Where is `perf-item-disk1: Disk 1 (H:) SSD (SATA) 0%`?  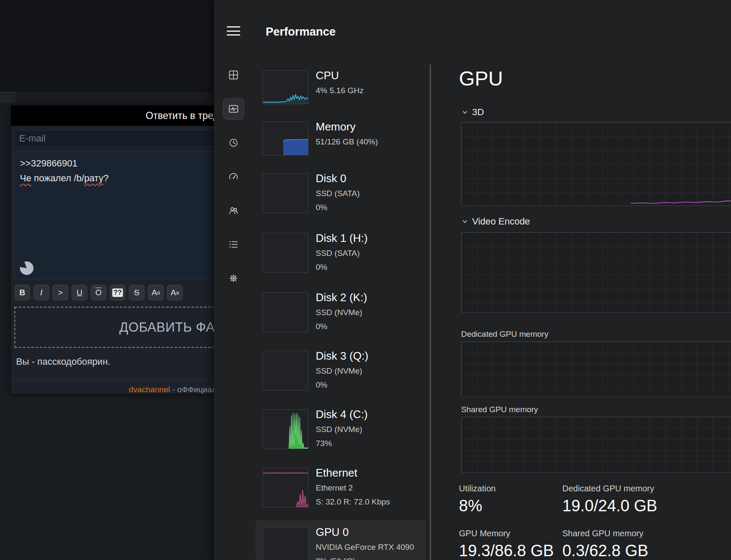
perf-item-disk1: Disk 1 (H:) SSD (SATA) 0% is located at coordinates (347, 252).